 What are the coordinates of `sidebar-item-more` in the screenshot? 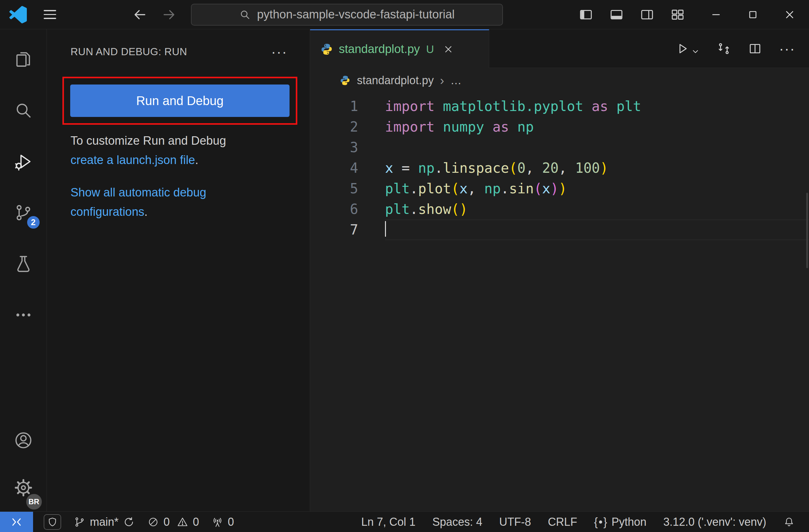 It's located at (23, 315).